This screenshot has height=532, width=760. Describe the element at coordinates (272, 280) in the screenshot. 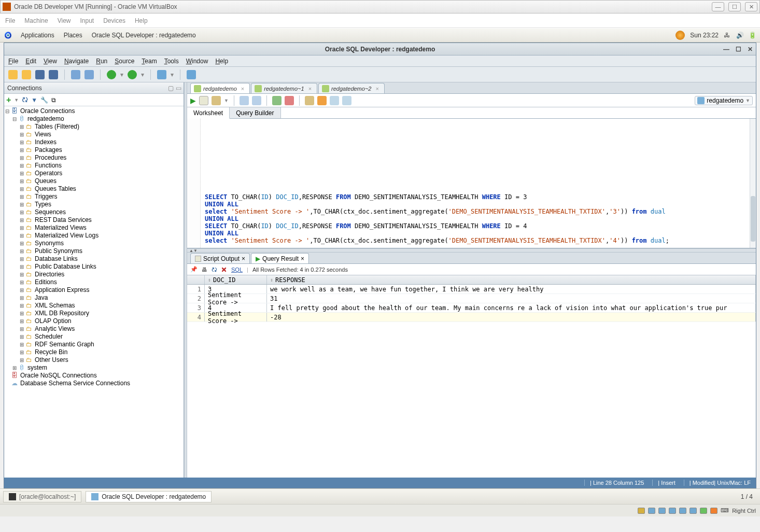

I see `sort-icon: ⇕` at that location.